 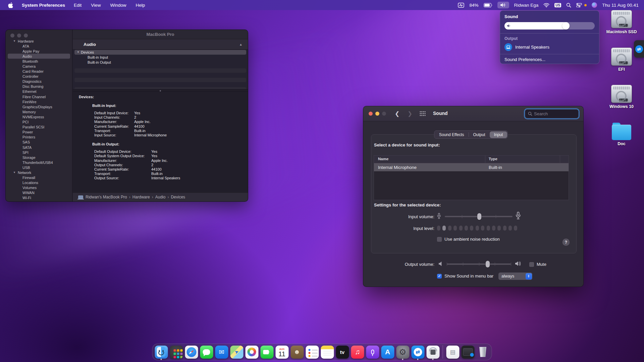 What do you see at coordinates (39, 107) in the screenshot?
I see `sidebar-item-graphics-displays: Graphics/Displays` at bounding box center [39, 107].